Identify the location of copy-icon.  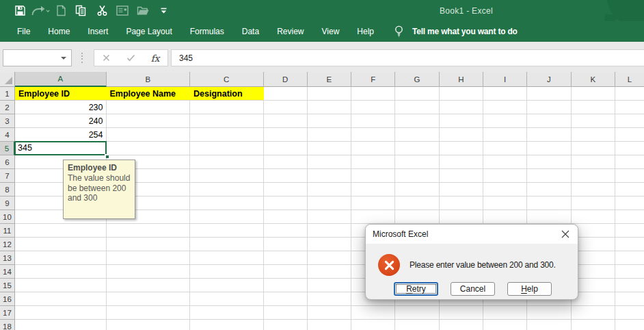
(81, 11).